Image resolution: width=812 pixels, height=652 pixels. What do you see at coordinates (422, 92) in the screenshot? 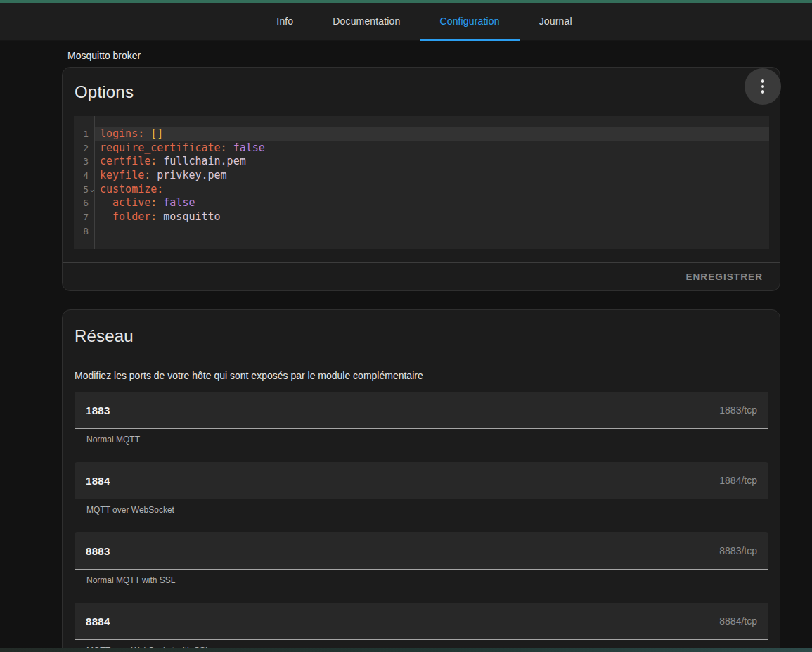
I see `options-card-title: Options` at bounding box center [422, 92].